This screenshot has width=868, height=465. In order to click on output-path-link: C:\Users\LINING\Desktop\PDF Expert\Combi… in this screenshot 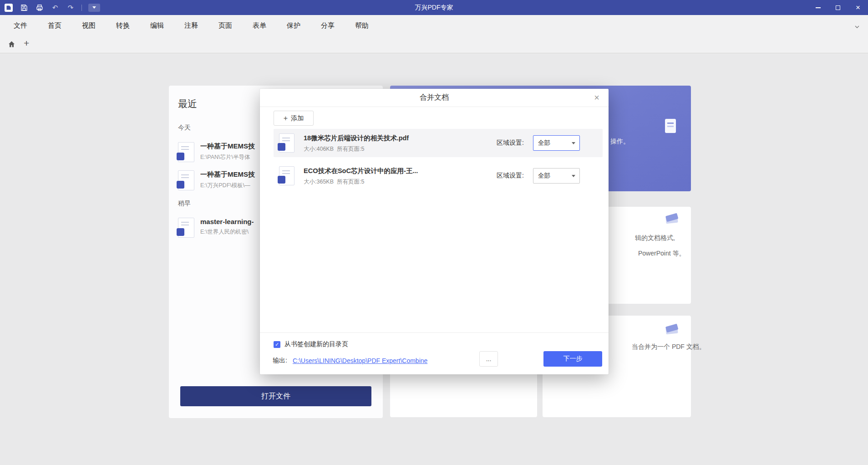, I will do `click(360, 361)`.